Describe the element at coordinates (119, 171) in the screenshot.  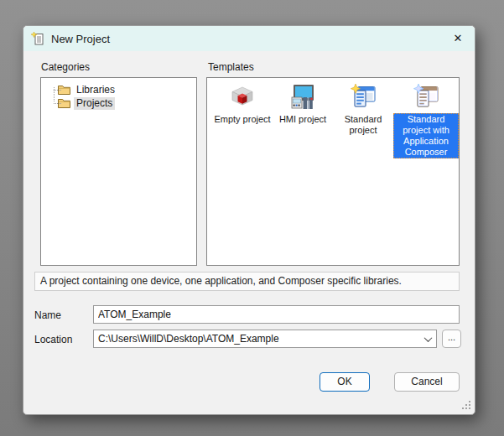
I see `categories-tree: Libraries Projects` at that location.